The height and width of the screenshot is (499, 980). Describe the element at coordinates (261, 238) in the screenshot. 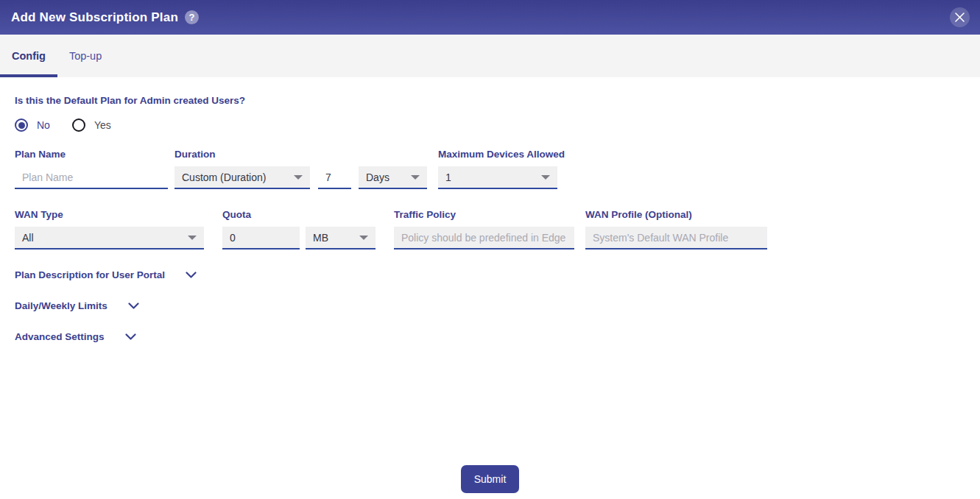

I see `quota-input` at that location.